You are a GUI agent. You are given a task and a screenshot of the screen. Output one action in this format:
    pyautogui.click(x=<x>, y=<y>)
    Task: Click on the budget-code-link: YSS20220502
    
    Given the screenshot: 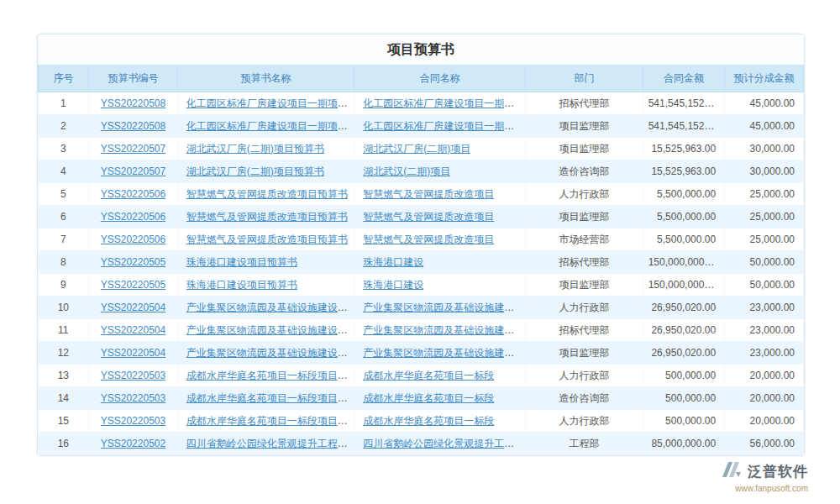 What is the action you would take?
    pyautogui.click(x=133, y=444)
    